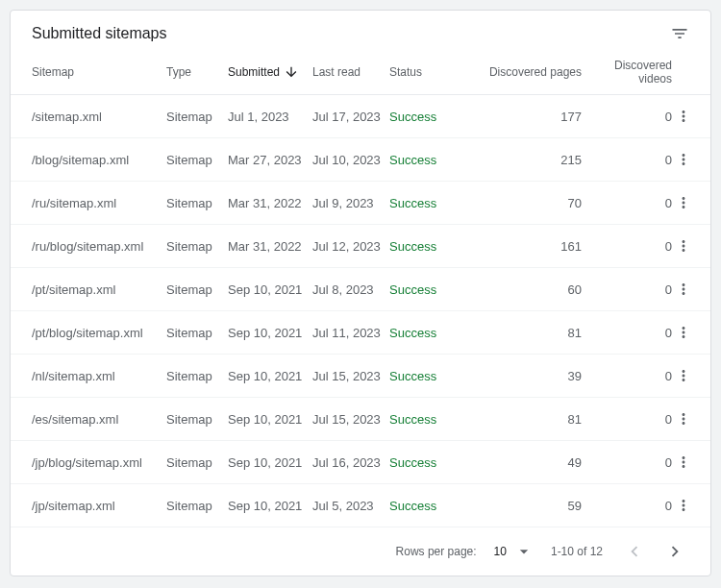 The image size is (721, 588). I want to click on col-header-status: Status, so click(428, 72).